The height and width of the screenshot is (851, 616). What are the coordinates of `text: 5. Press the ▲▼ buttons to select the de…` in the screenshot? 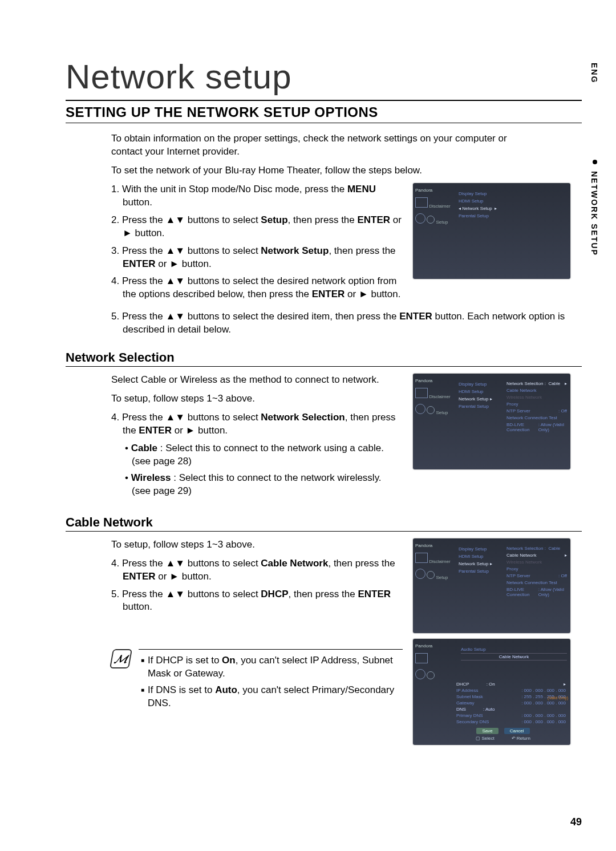 It's located at (256, 316).